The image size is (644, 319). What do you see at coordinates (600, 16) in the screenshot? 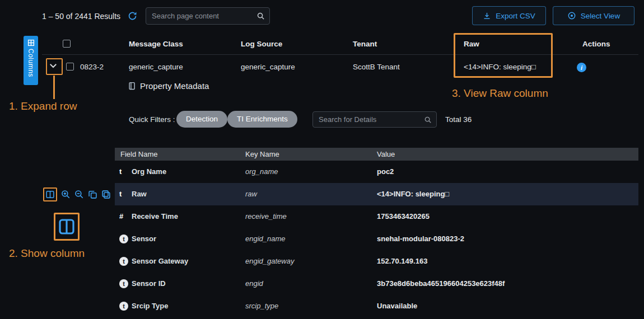
I see `select-view-label: Select View` at bounding box center [600, 16].